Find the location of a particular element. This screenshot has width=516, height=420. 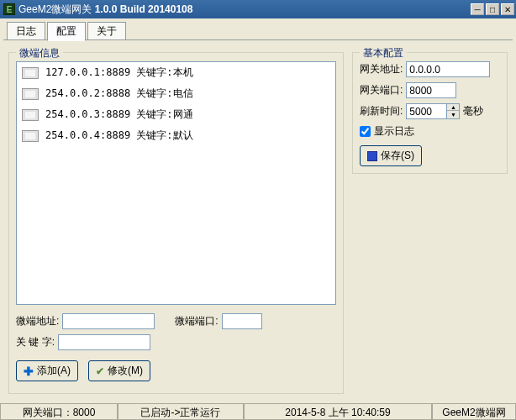

list-item: 127.0.0.1:8889 关键字:本机 is located at coordinates (176, 72).